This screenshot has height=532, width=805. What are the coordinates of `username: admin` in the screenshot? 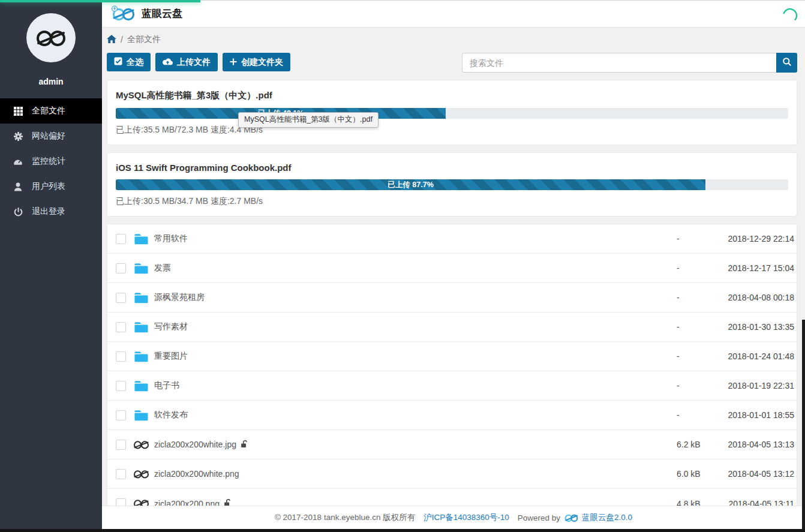 It's located at (51, 82).